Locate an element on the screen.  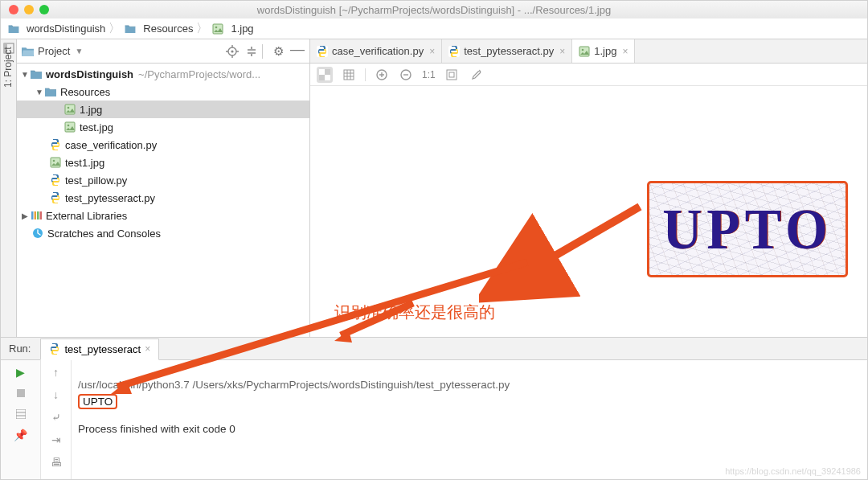
project-tool-title: Project is located at coordinates (54, 51).